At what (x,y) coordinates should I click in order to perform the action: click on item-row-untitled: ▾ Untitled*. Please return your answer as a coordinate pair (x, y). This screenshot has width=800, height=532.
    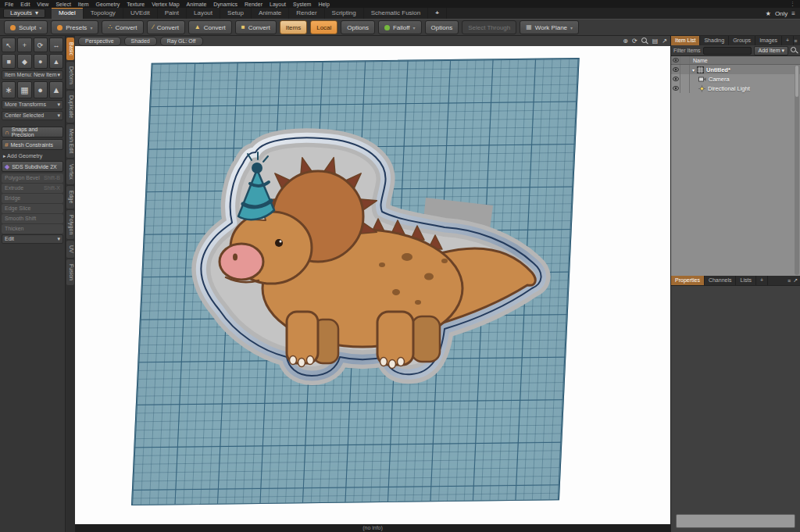
    Looking at the image, I should click on (736, 70).